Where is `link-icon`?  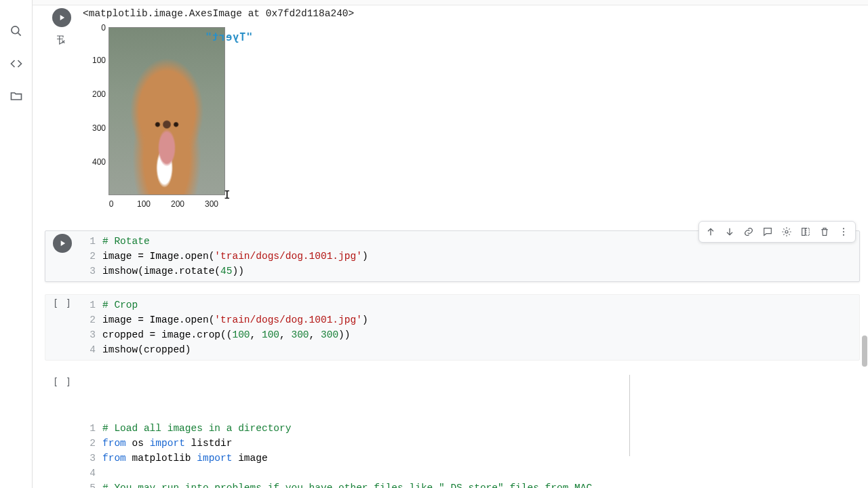 link-icon is located at coordinates (749, 232).